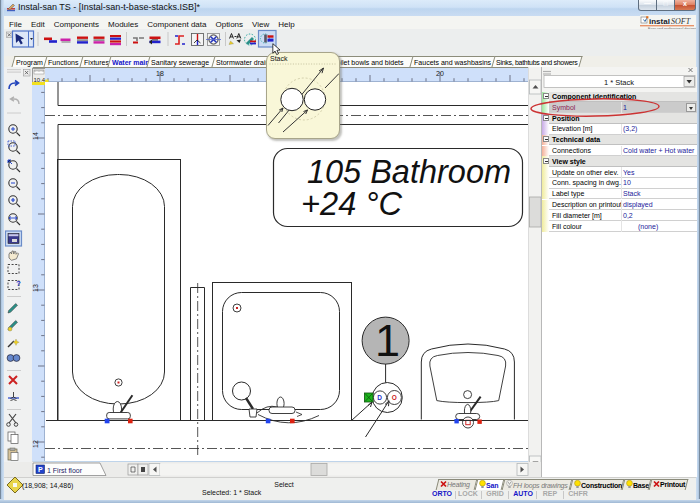 The height and width of the screenshot is (503, 700). I want to click on svg-text: +24 °C, so click(352, 203).